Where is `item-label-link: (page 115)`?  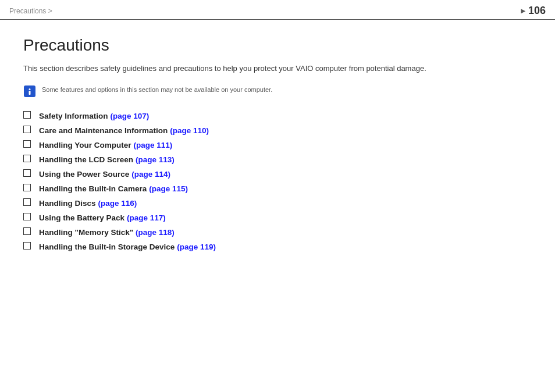 item-label-link: (page 115) is located at coordinates (169, 188).